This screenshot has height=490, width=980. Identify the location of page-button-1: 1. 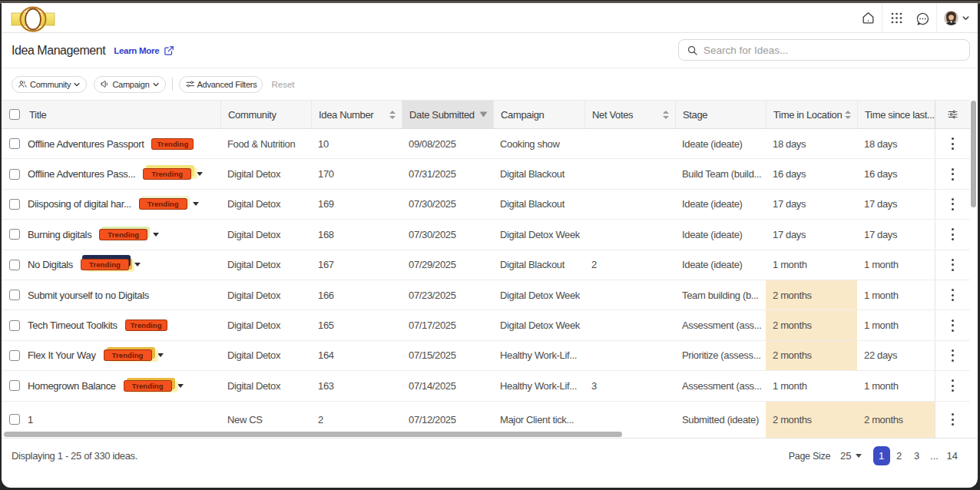
(882, 456).